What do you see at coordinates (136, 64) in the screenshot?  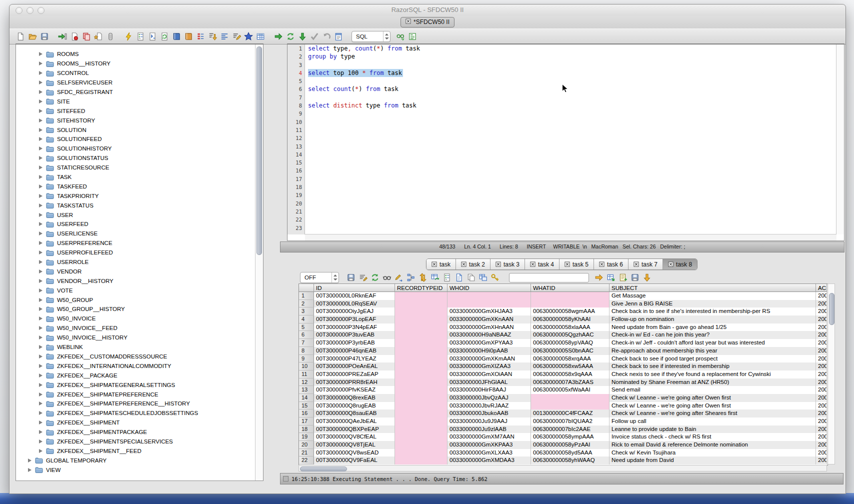 I see `tree-item-rooms-history: ROOMS__HISTORY` at bounding box center [136, 64].